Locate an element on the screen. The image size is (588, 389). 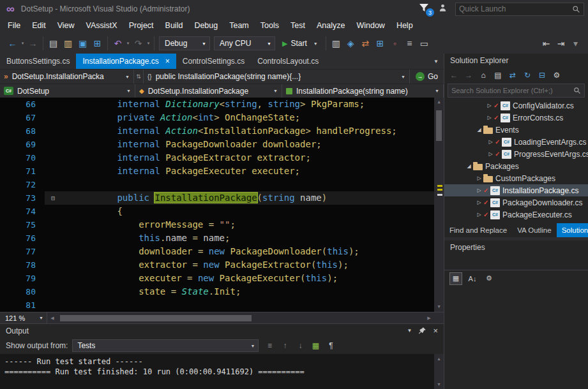
code-text: internal Dictionary<string, string> PkgP… is located at coordinates (248, 105).